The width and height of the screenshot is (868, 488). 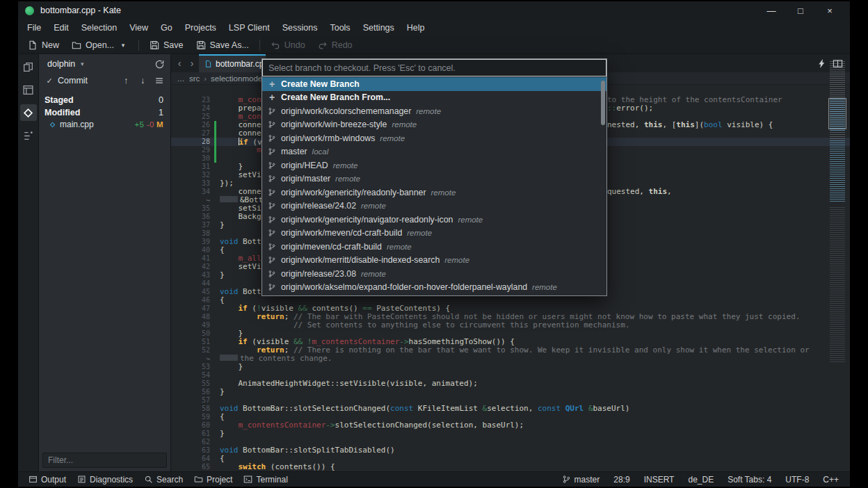 What do you see at coordinates (434, 138) in the screenshot?
I see `branch-item: origin/work/rmb-windowsremote` at bounding box center [434, 138].